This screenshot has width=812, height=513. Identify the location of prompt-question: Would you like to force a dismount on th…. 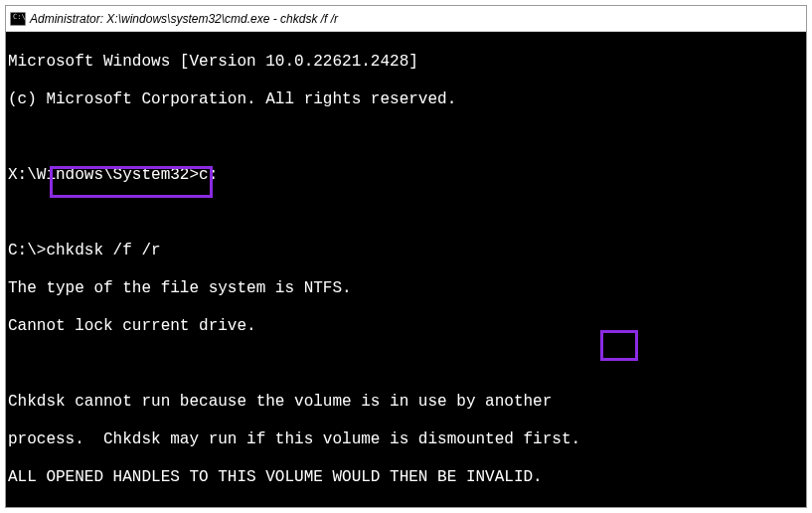
(280, 507).